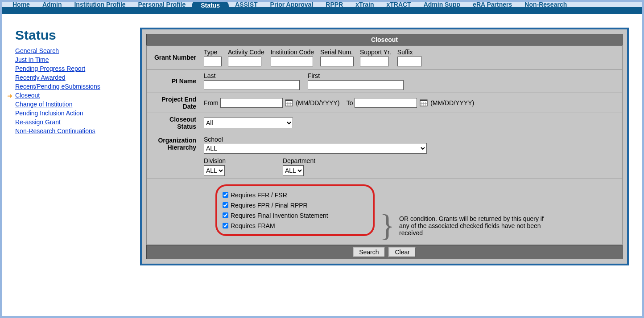 The height and width of the screenshot is (318, 644). What do you see at coordinates (173, 123) in the screenshot?
I see `closeout-status-label: Closeout Status` at bounding box center [173, 123].